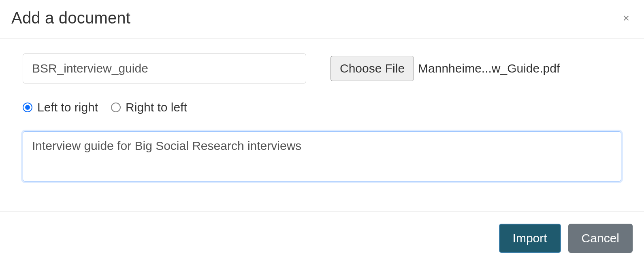 The image size is (644, 265). I want to click on import-button: Import, so click(530, 238).